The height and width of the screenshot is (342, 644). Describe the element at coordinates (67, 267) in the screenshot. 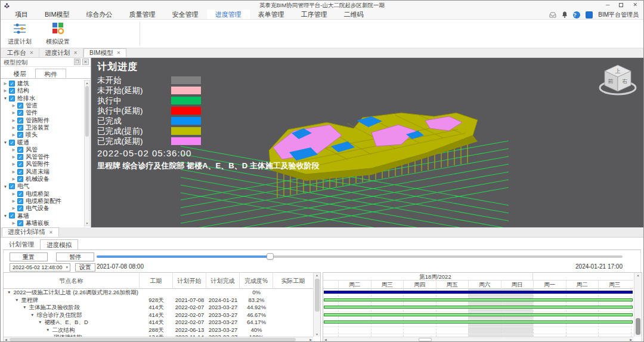

I see `chevron-down-icon: ▾` at that location.